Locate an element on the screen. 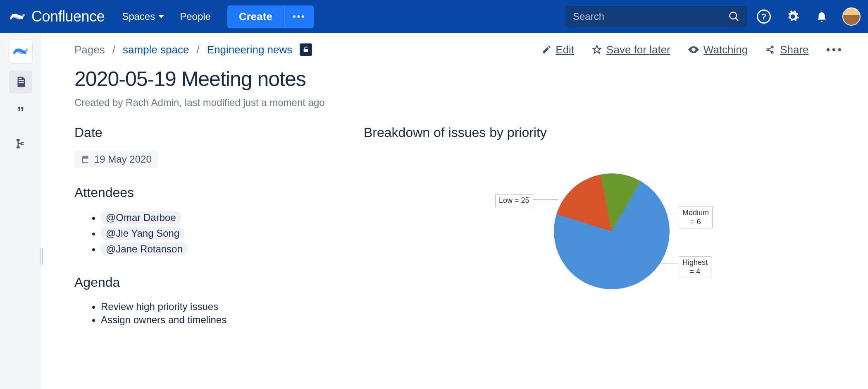  search-input is located at coordinates (651, 17).